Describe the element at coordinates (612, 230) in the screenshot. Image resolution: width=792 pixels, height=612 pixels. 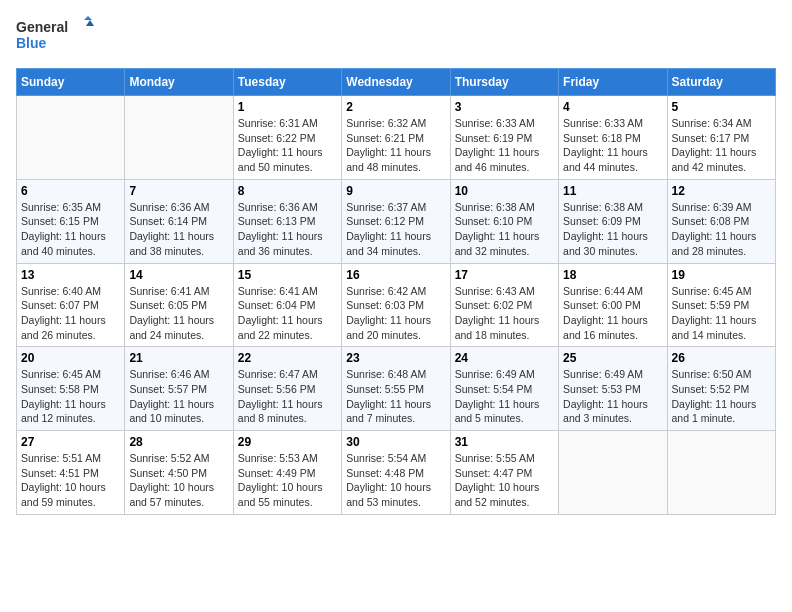
I see `day-info: Sunrise: 6:38 AM Sunset: 6:09 PM Dayligh…` at that location.